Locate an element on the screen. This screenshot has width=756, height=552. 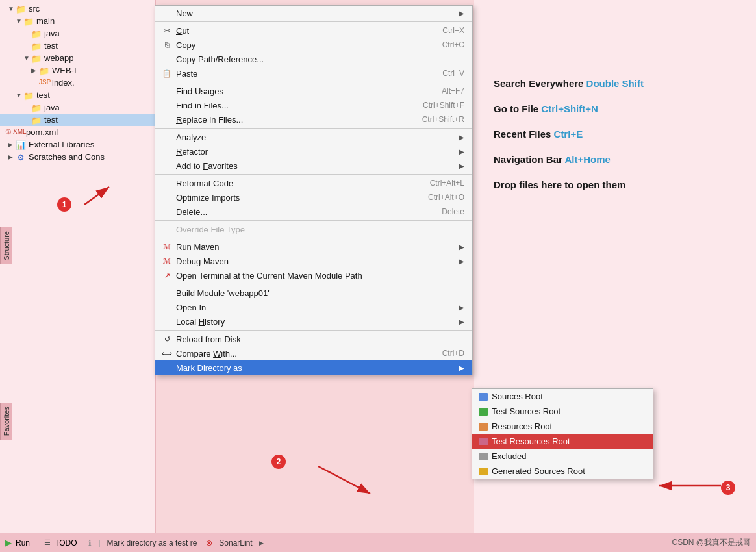
menu-label-analyze: Analyze is located at coordinates (191, 138).